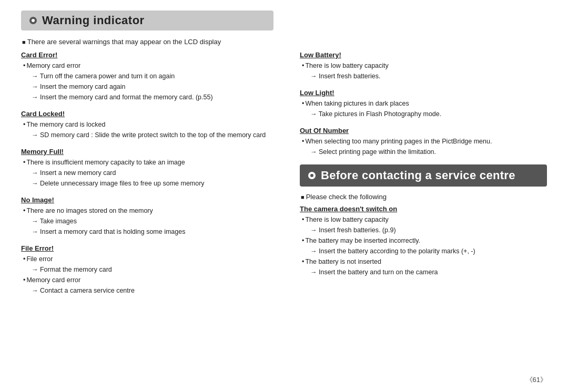 This screenshot has height=392, width=568. I want to click on camera-no-switch-item-2: The battery may be inserted incorrectly., so click(424, 241).